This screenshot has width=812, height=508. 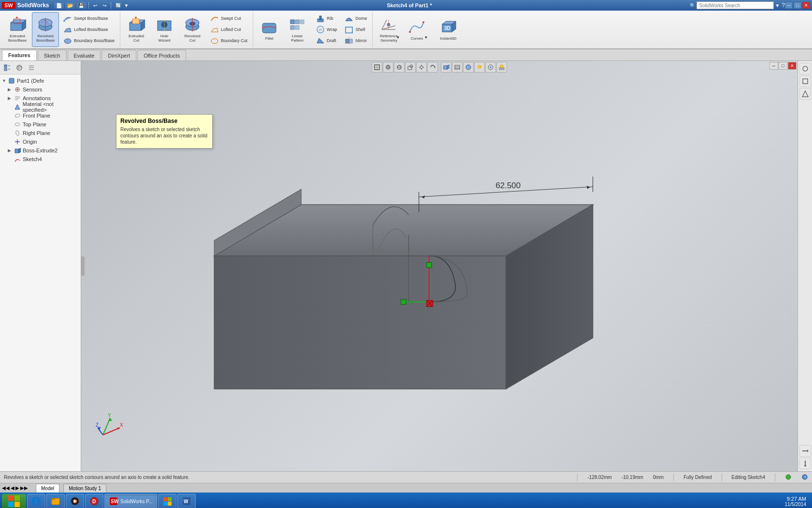 What do you see at coordinates (774, 66) in the screenshot?
I see `vp-minimize-btn: ─` at bounding box center [774, 66].